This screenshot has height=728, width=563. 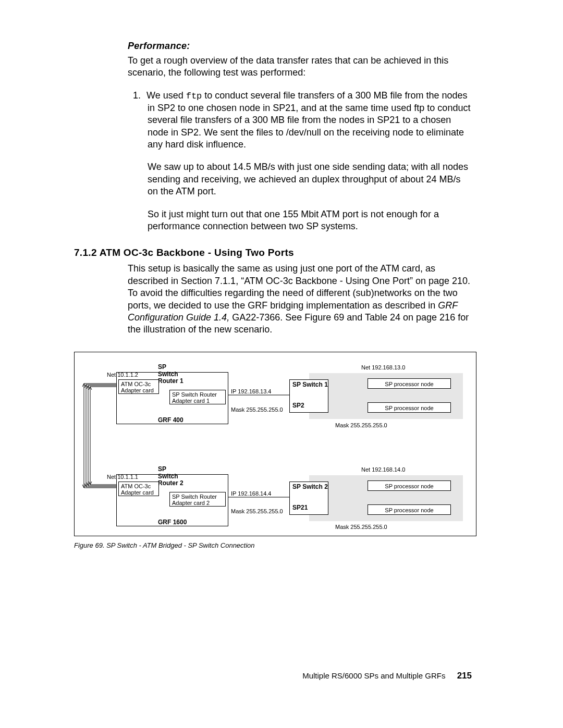 I want to click on list-number: 1., so click(x=140, y=96).